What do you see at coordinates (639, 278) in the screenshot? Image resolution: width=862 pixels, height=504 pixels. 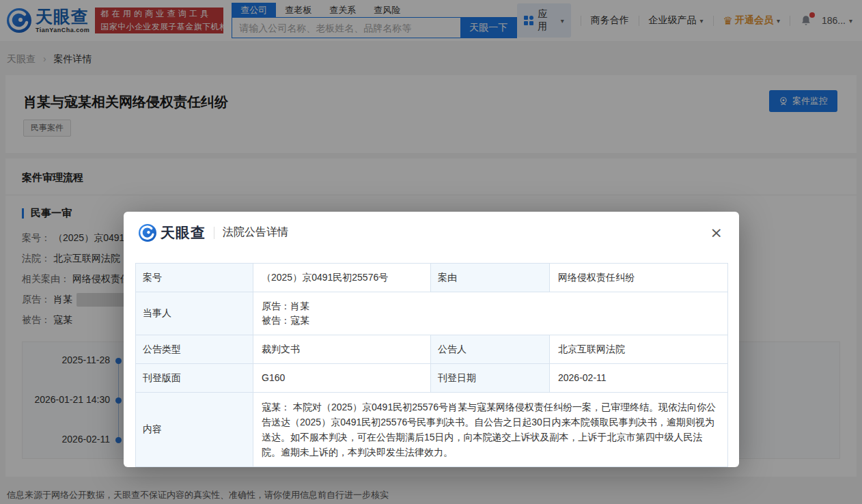 I see `cell-value: 网络侵权责任纠纷` at bounding box center [639, 278].